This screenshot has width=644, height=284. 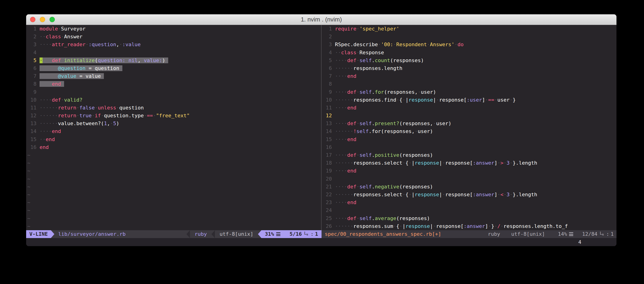 I want to click on code-line-9: 9, so click(x=174, y=92).